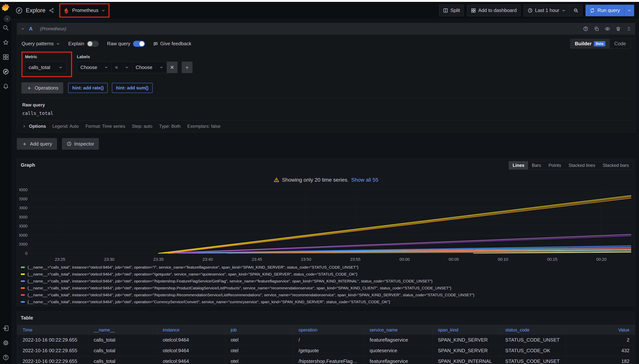 The image size is (639, 364). What do you see at coordinates (88, 88) in the screenshot?
I see `query-hint-button: hint: add rate()` at bounding box center [88, 88].